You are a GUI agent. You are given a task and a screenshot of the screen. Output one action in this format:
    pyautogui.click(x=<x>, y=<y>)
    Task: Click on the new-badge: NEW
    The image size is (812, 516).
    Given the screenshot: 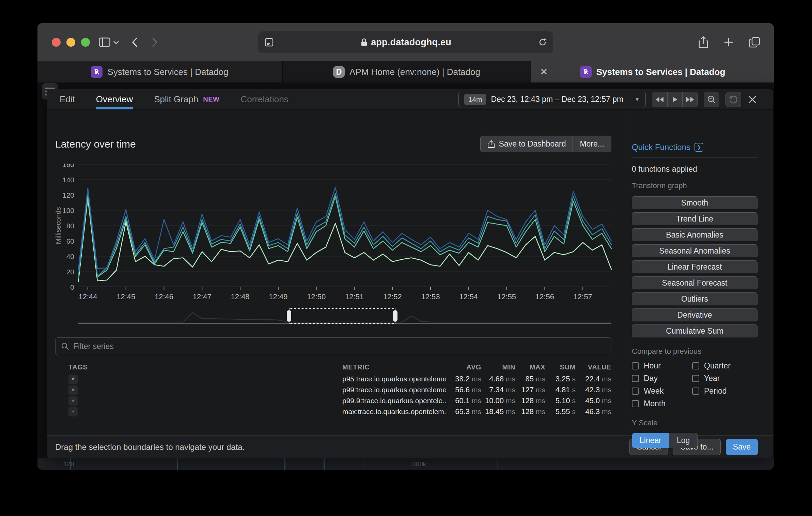 What is the action you would take?
    pyautogui.click(x=211, y=100)
    